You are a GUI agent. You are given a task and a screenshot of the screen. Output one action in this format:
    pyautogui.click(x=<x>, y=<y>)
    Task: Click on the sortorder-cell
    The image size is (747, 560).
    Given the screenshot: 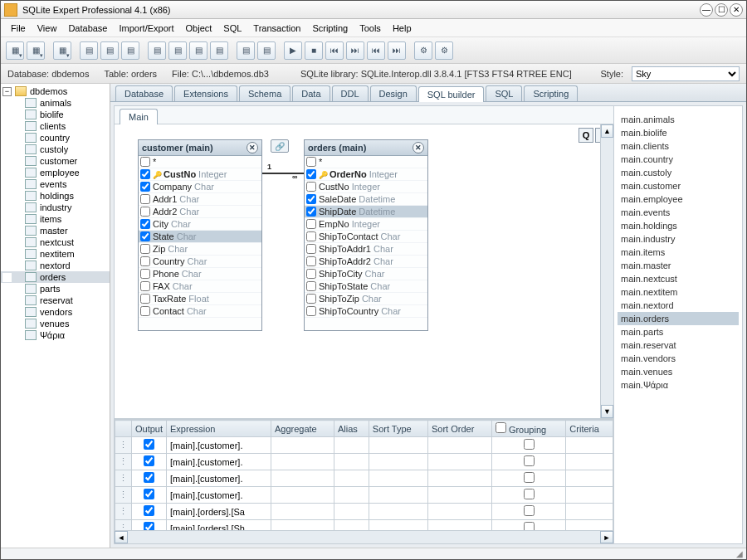 What is the action you would take?
    pyautogui.click(x=460, y=495)
    